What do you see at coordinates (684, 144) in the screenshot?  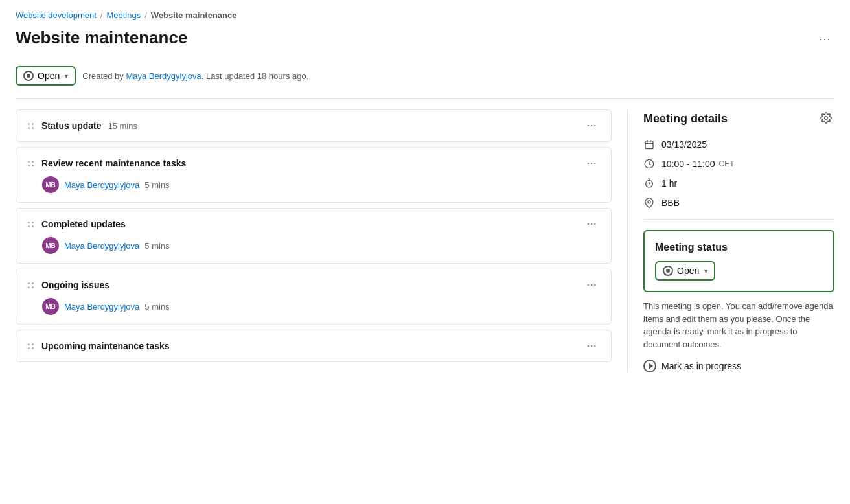 I see `meeting-date: 03/13/2025` at bounding box center [684, 144].